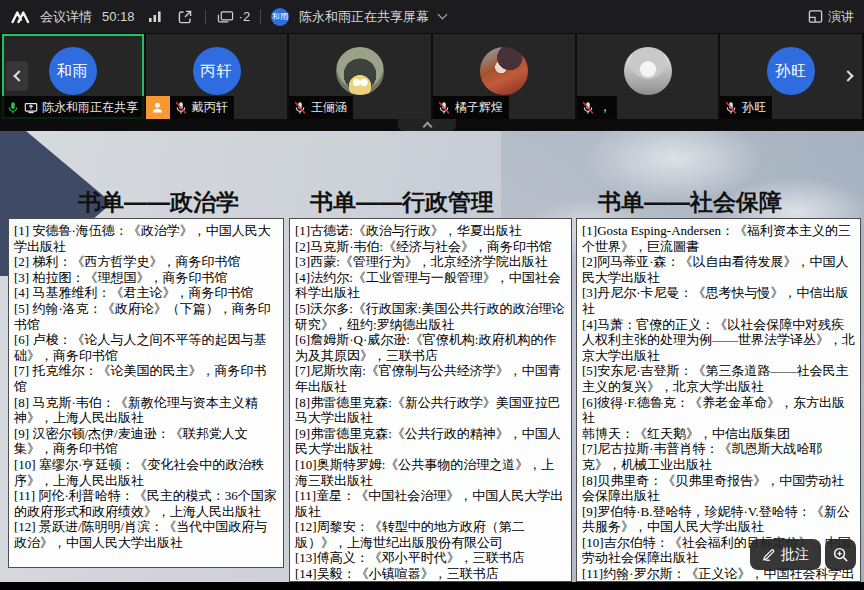  What do you see at coordinates (432, 586) in the screenshot?
I see `bottom-letterbox-bar` at bounding box center [432, 586].